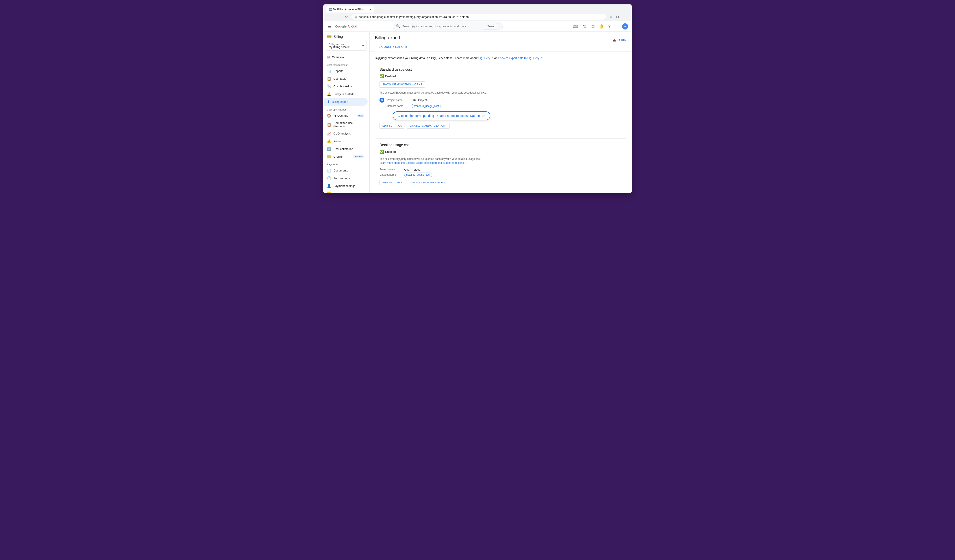  I want to click on pricing-icon: 💰, so click(329, 141).